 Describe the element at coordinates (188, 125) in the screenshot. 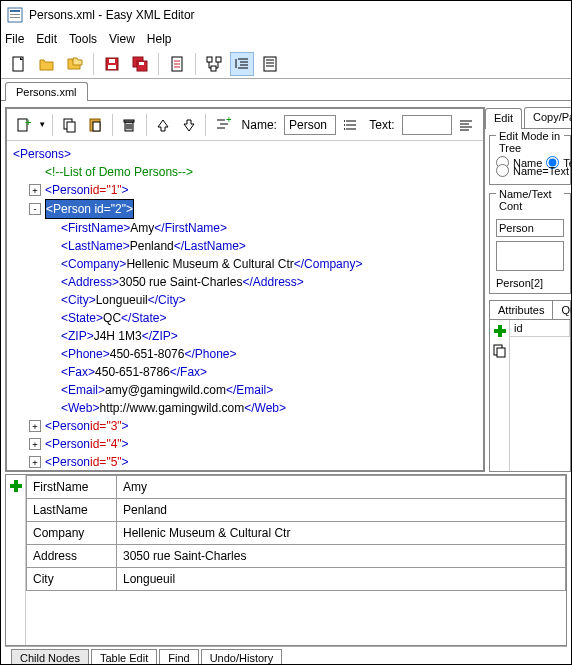

I see `move-down-icon` at that location.